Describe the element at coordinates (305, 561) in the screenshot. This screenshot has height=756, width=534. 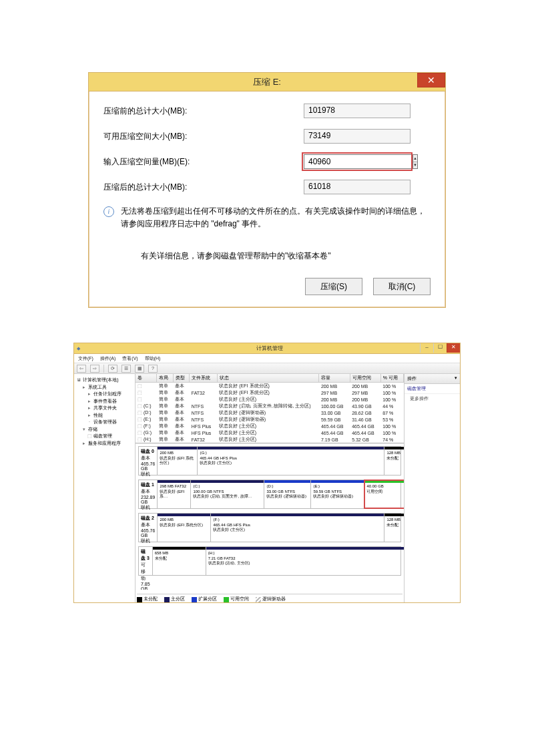
I see `partition: (H:)7.21 GB FAT32状态良好 (活动, 主分区)` at that location.